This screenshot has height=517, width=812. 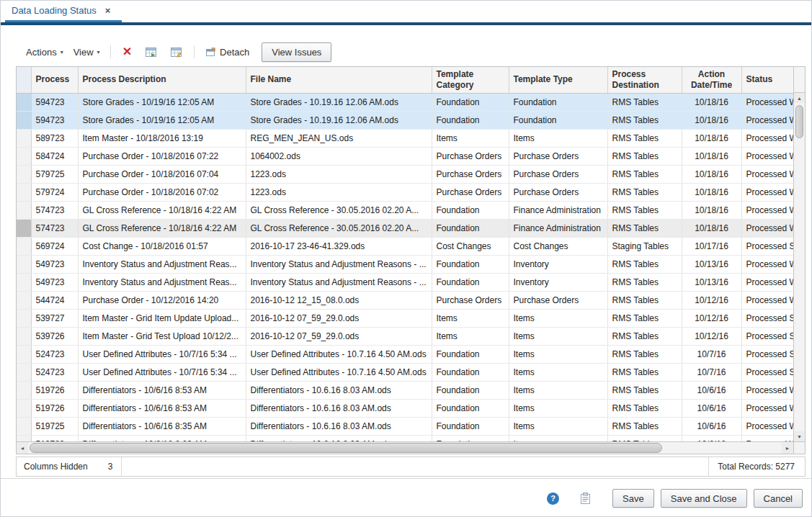 I want to click on cell-process: 539726, so click(x=55, y=336).